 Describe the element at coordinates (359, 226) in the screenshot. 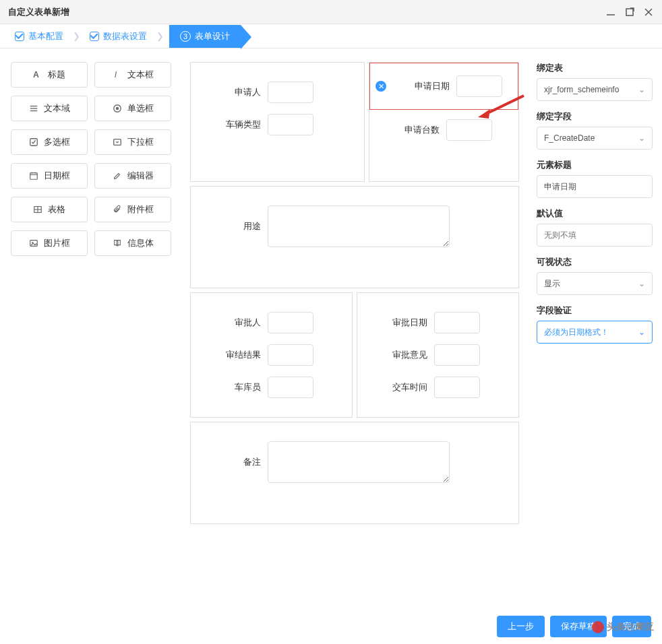

I see `purpose-textarea` at that location.